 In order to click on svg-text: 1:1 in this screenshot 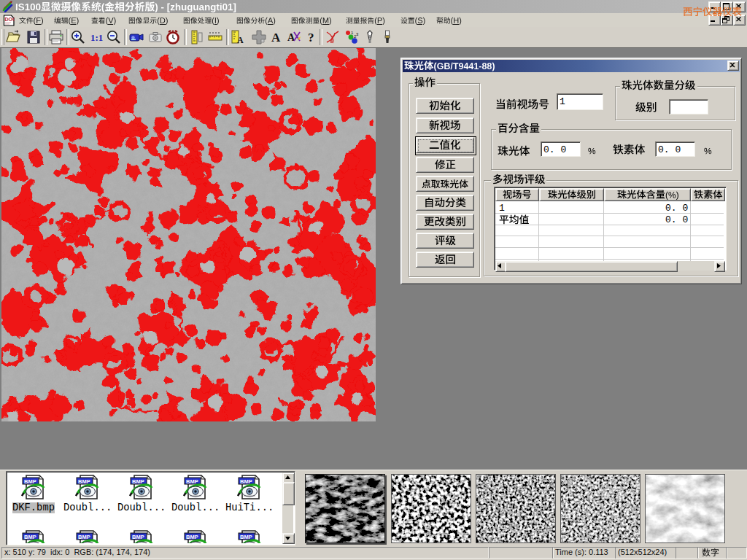, I will do `click(96, 38)`.